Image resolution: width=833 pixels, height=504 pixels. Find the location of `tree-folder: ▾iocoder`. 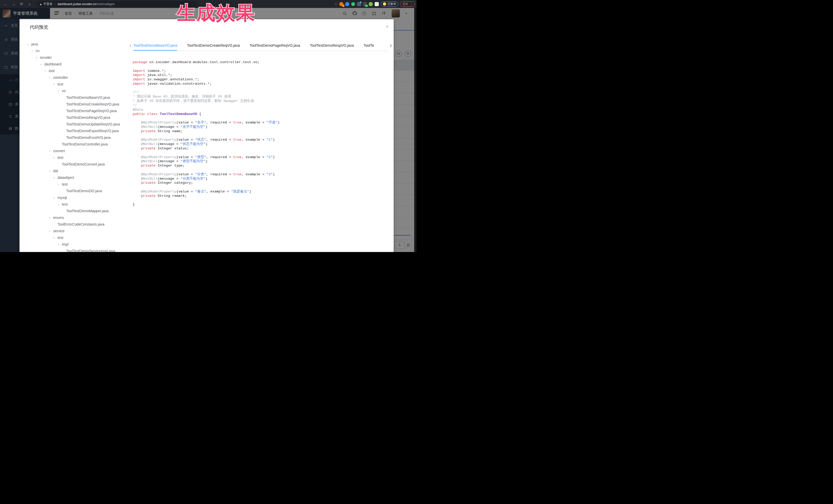

tree-folder: ▾iocoder is located at coordinates (74, 57).